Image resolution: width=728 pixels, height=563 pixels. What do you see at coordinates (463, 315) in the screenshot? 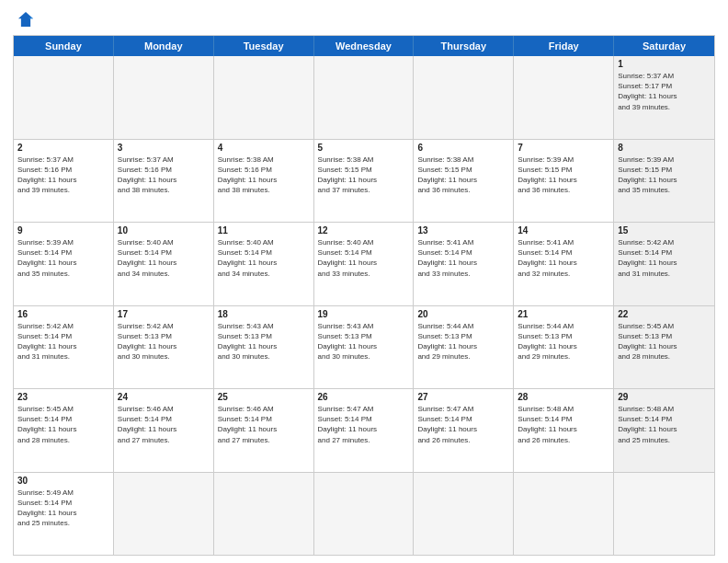
I see `day-number: 20` at bounding box center [463, 315].